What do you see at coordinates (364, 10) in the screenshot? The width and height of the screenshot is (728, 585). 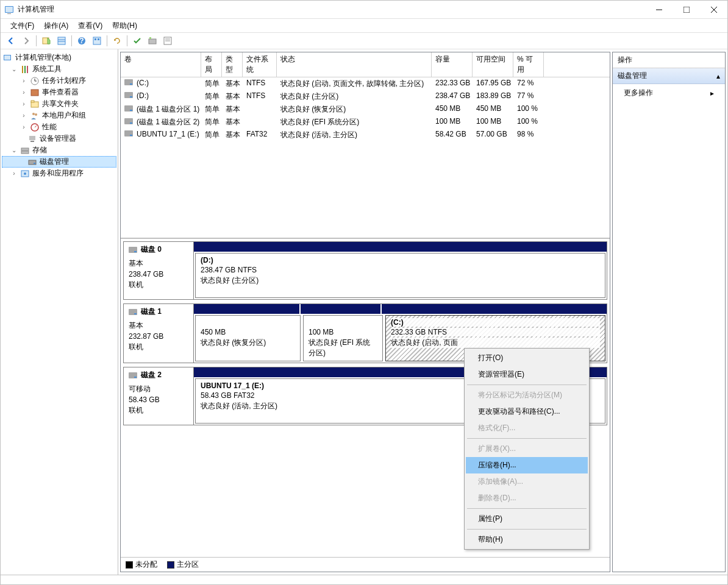 I see `titlebar: 计算机管理` at bounding box center [364, 10].